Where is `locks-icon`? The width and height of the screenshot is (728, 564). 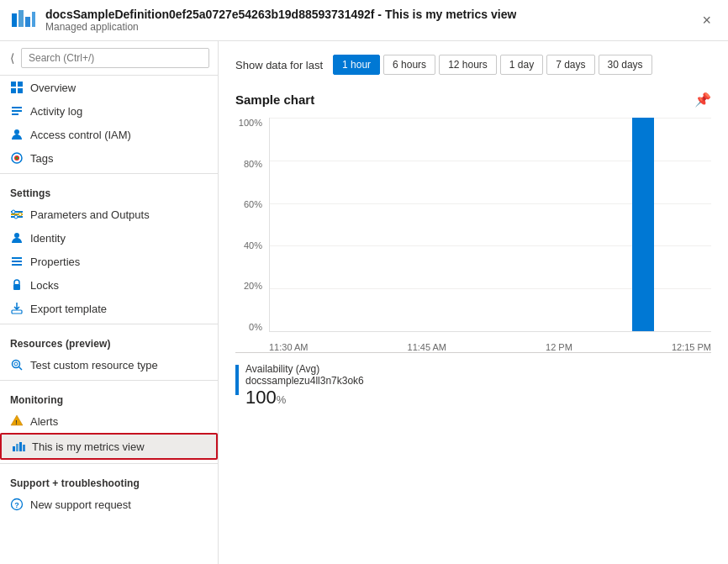
locks-icon is located at coordinates (17, 285).